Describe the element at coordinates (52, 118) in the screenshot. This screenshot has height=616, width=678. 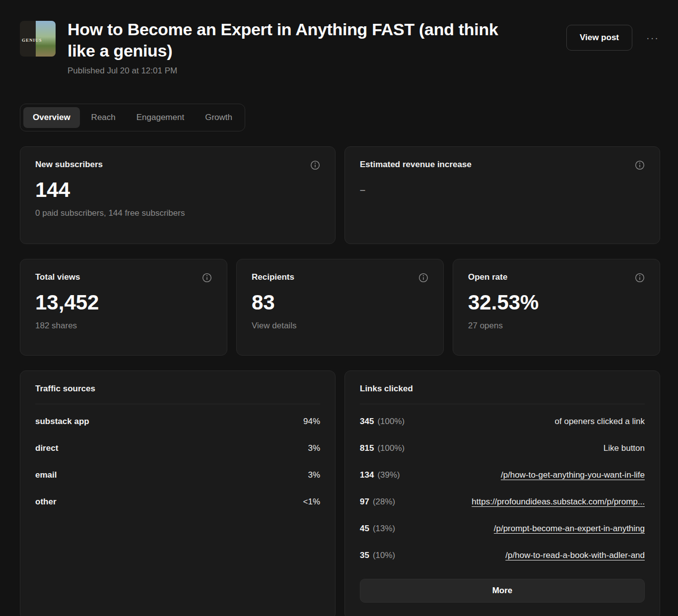
I see `tab-overview: Overview` at that location.